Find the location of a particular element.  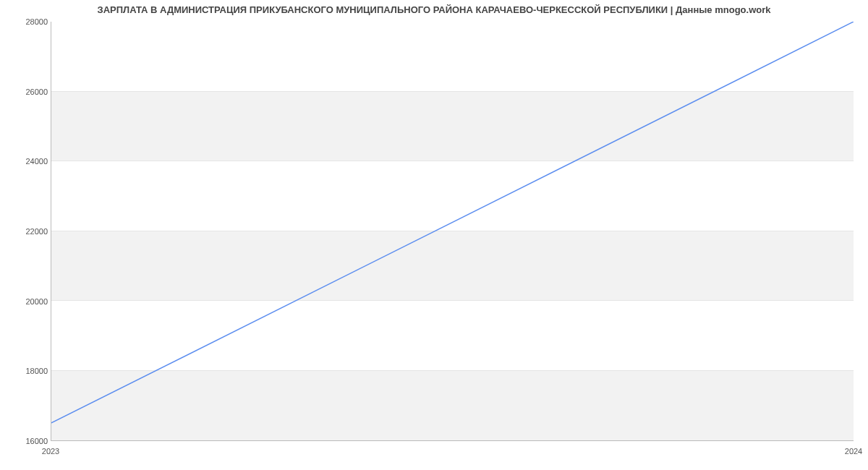

x-tick-label: 2023 is located at coordinates (51, 451).